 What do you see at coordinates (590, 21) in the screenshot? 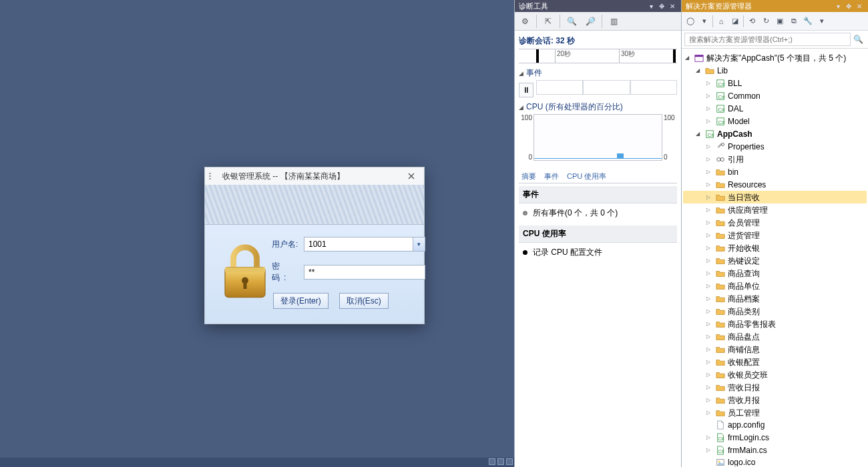
I see `zoom-out-button: 🔎` at bounding box center [590, 21].